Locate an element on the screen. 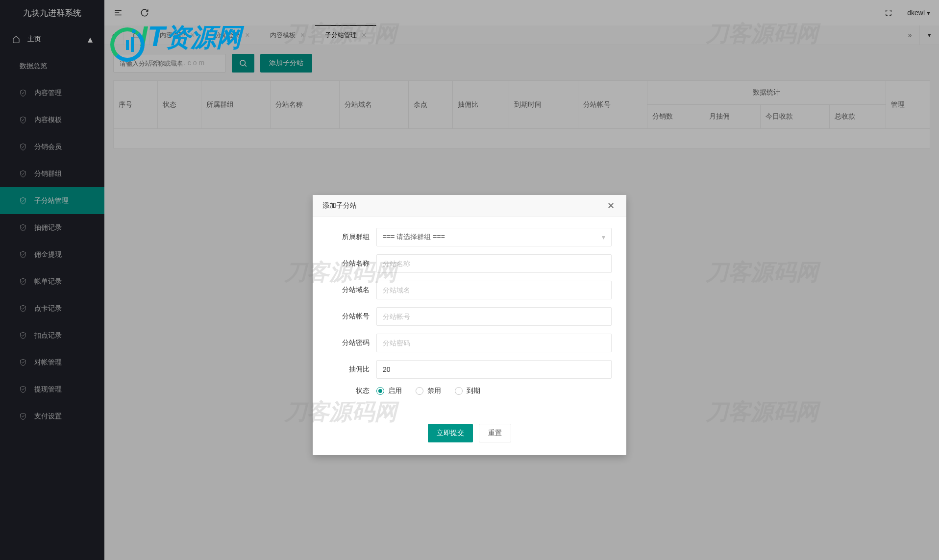  label-group: 所属群组 is located at coordinates (352, 237).